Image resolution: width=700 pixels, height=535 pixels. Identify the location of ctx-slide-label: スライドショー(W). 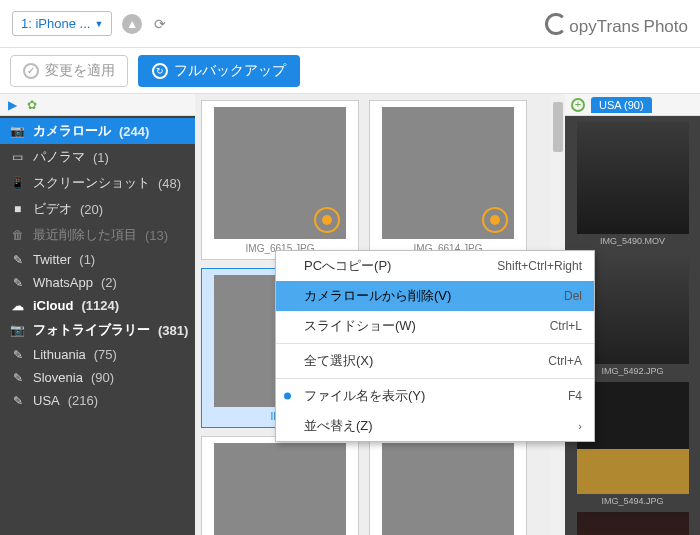
(360, 326).